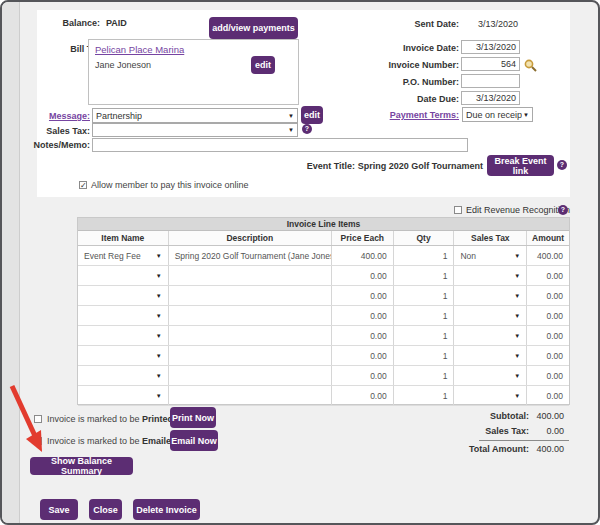  What do you see at coordinates (324, 238) in the screenshot?
I see `line-items-header-row: Item Name Description Price Each Qty Sal…` at bounding box center [324, 238].